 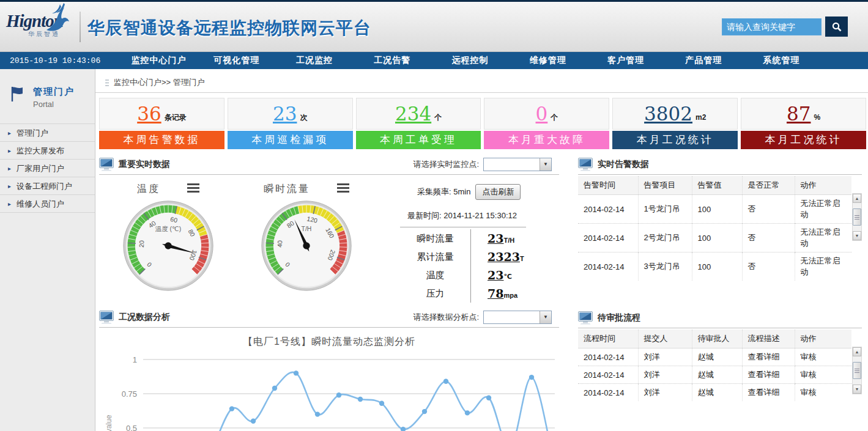 I want to click on approval-panel-header: 待审批流程, so click(x=720, y=319).